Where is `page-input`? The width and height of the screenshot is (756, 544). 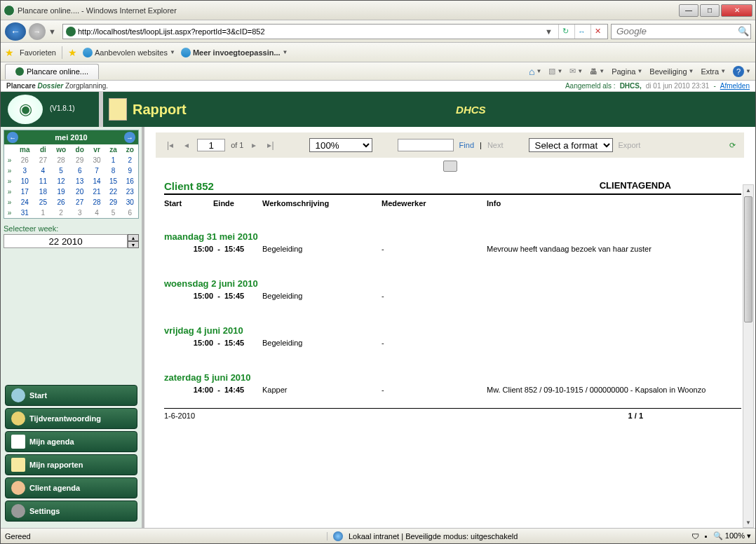
page-input is located at coordinates (211, 145).